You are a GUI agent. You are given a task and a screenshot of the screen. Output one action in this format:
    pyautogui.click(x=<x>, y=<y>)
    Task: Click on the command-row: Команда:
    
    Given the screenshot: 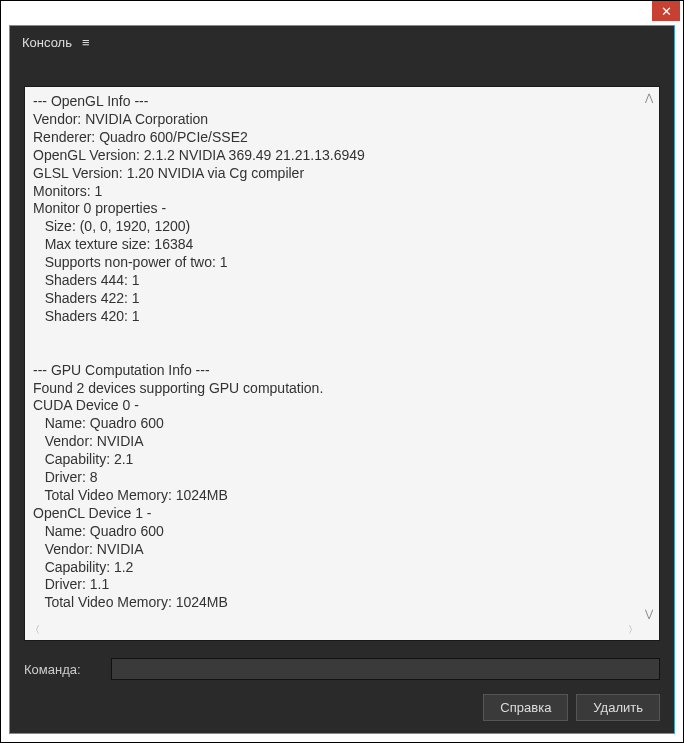 What is the action you would take?
    pyautogui.click(x=342, y=669)
    